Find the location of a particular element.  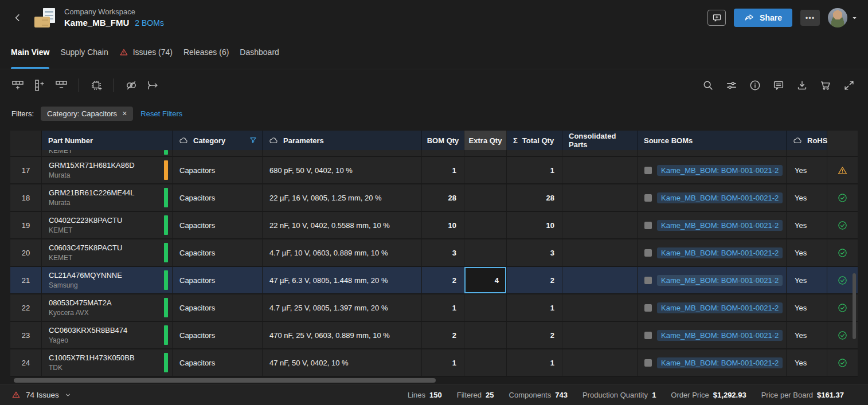

filter-chip-remove-icon: × is located at coordinates (124, 113).